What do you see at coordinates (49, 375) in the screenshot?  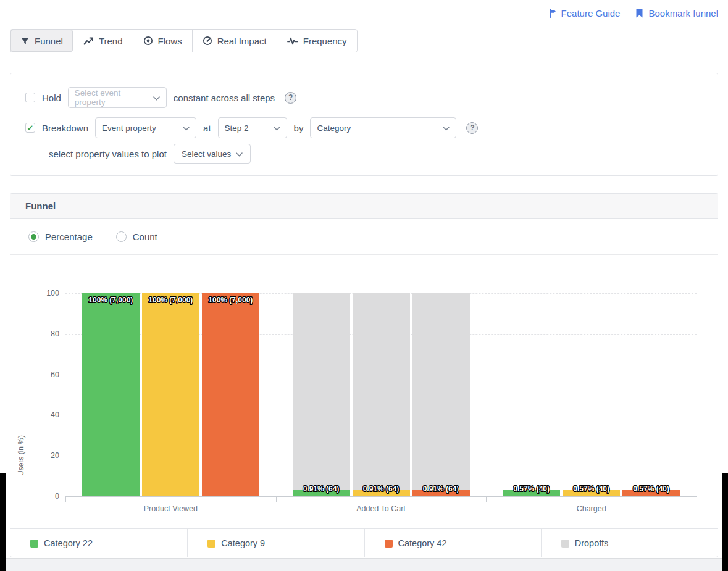 I see `y-tick-label: 60` at bounding box center [49, 375].